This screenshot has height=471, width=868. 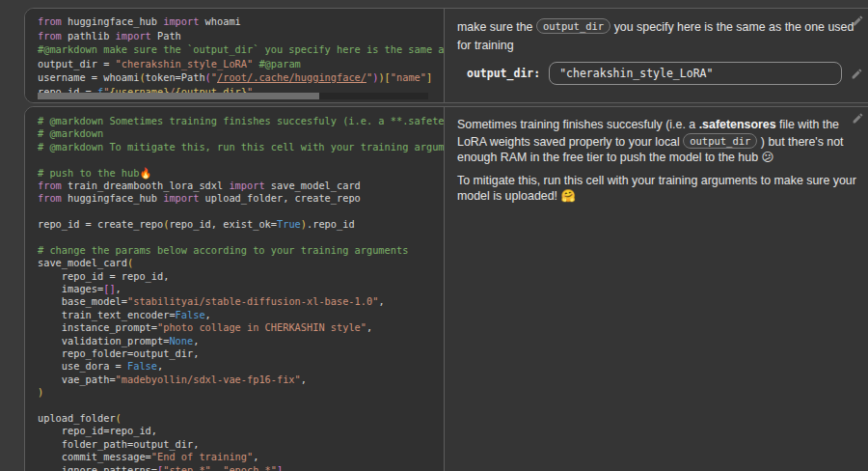 What do you see at coordinates (241, 133) in the screenshot?
I see `code-line: # @markdown` at bounding box center [241, 133].